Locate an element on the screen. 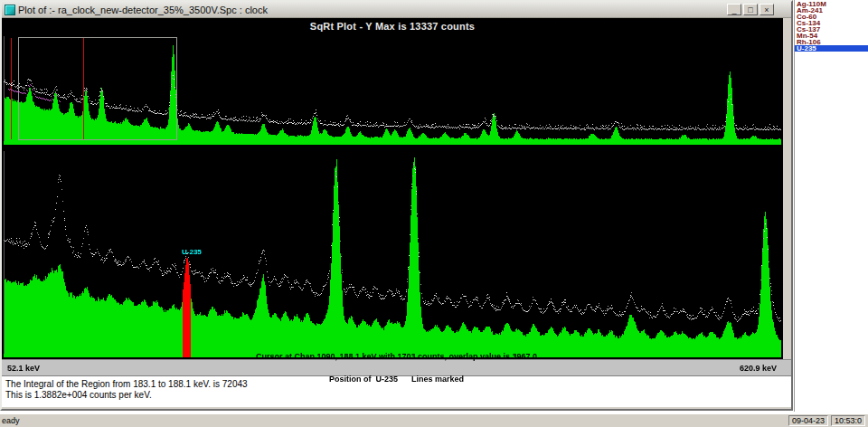  statusbar: eady 09-04-23 10:53:0 is located at coordinates (434, 420).